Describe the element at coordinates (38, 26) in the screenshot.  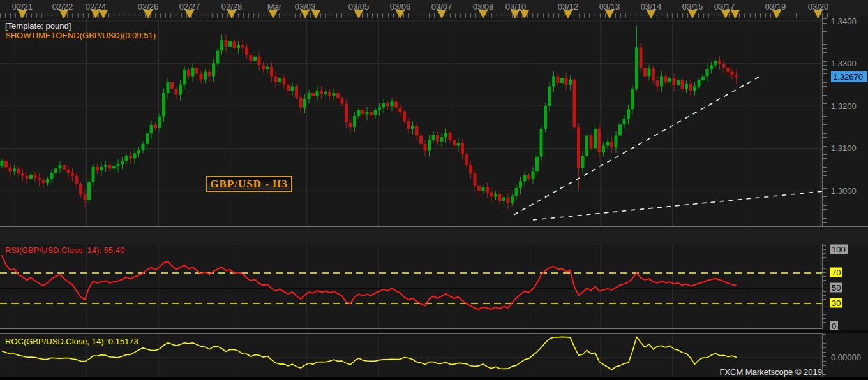
I see `template-label: [Template: pound]` at that location.